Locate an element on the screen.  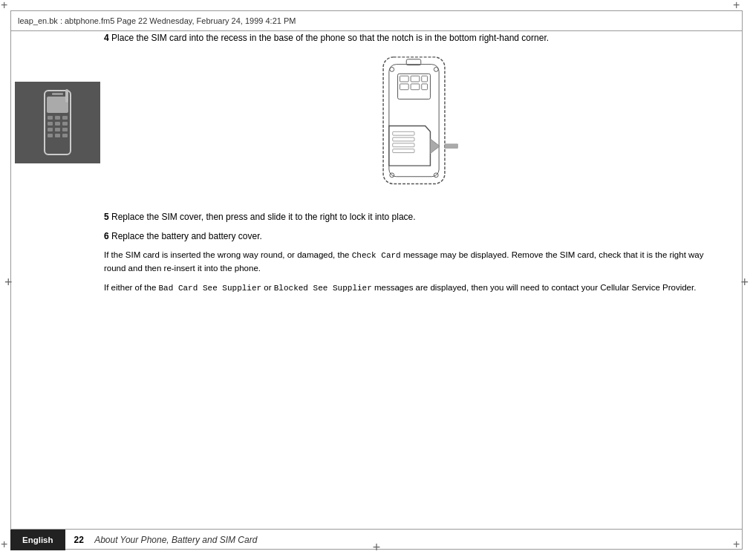
code-bad-card: Bad Card See Supplier is located at coordinates (211, 288).